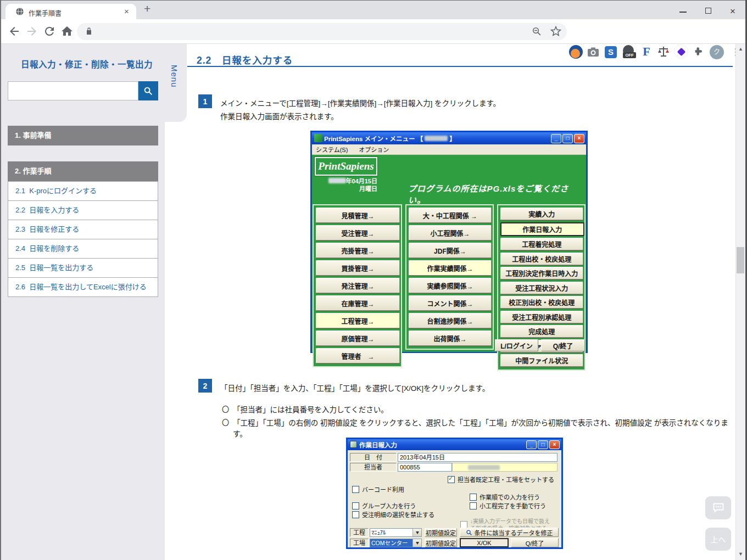 The width and height of the screenshot is (747, 560). What do you see at coordinates (83, 136) in the screenshot?
I see `sidebar-section-preparation: 1. 事前準備` at bounding box center [83, 136].